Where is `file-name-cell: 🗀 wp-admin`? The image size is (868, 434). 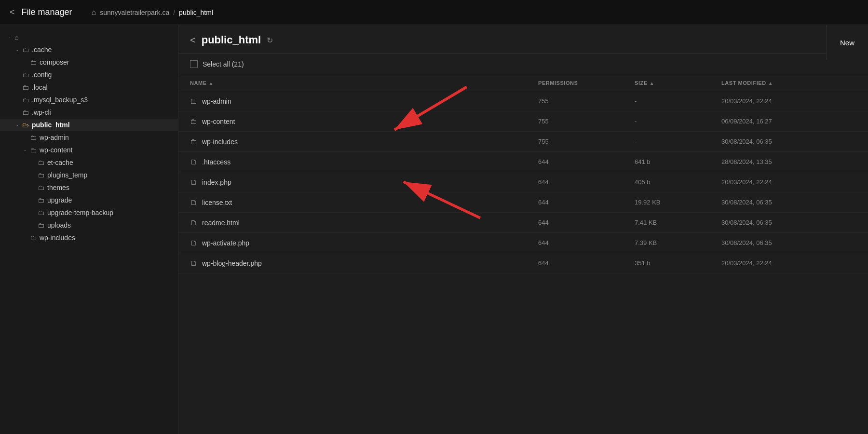
file-name-cell: 🗀 wp-admin is located at coordinates (364, 101).